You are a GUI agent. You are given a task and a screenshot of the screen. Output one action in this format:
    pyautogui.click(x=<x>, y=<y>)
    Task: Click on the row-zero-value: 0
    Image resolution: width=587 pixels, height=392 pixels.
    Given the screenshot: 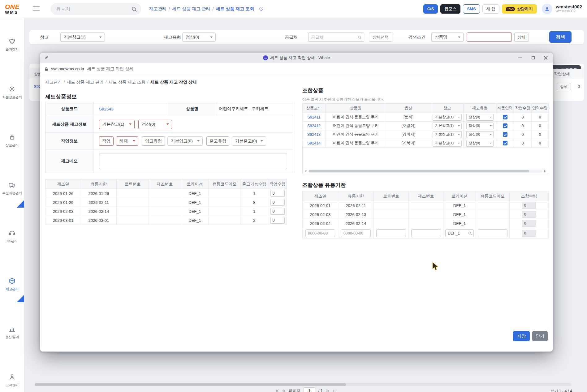 What is the action you would take?
    pyautogui.click(x=579, y=87)
    